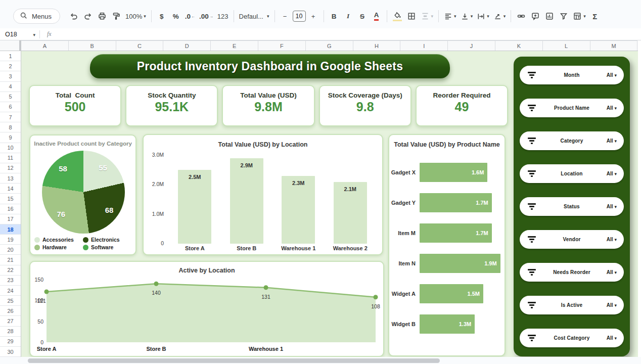 This screenshot has height=364, width=641. I want to click on row-header-19: 19, so click(10, 240).